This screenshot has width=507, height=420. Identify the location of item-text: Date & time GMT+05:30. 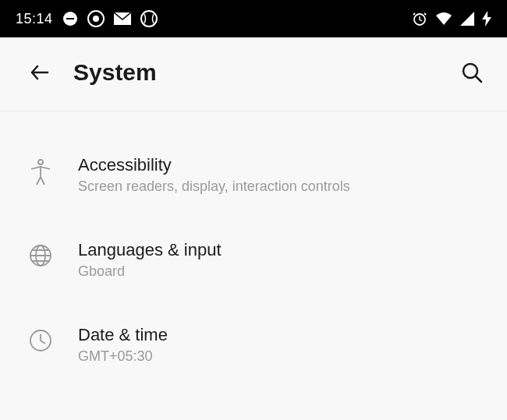
(281, 344).